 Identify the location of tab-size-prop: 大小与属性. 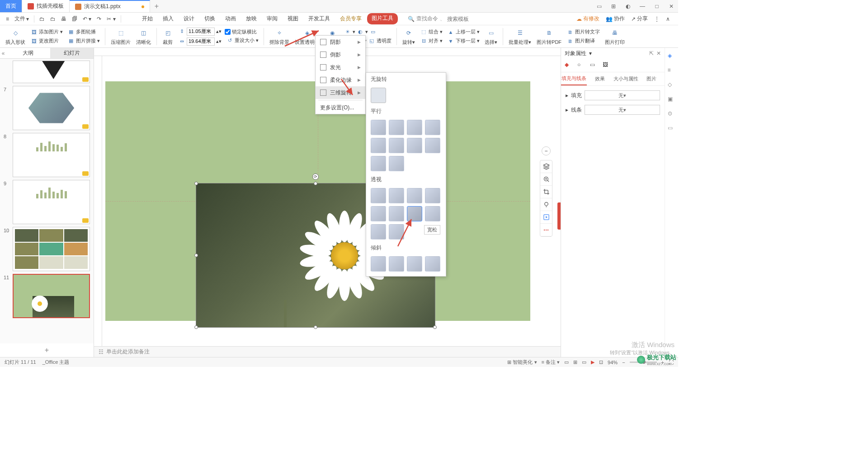
(626, 79).